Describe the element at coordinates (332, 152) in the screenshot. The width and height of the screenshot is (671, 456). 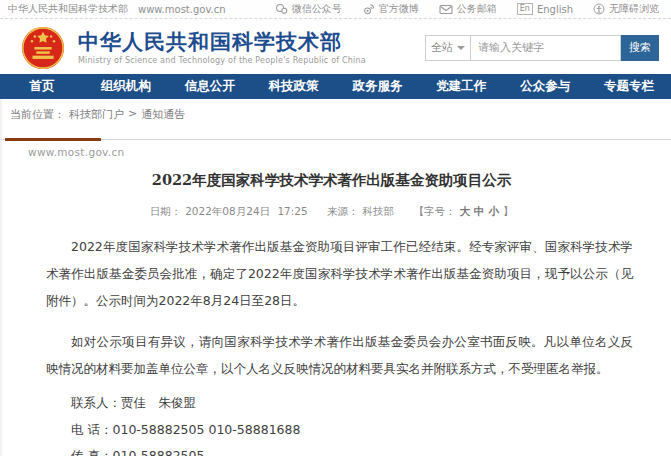
I see `article-watermark-url: www.most.gov.cn` at that location.